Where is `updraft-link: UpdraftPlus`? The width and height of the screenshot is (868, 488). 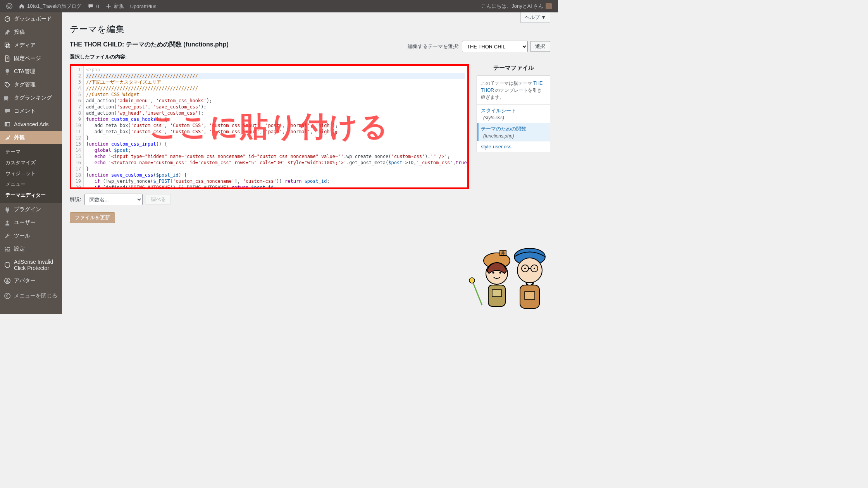
updraft-link: UpdraftPlus is located at coordinates (143, 6).